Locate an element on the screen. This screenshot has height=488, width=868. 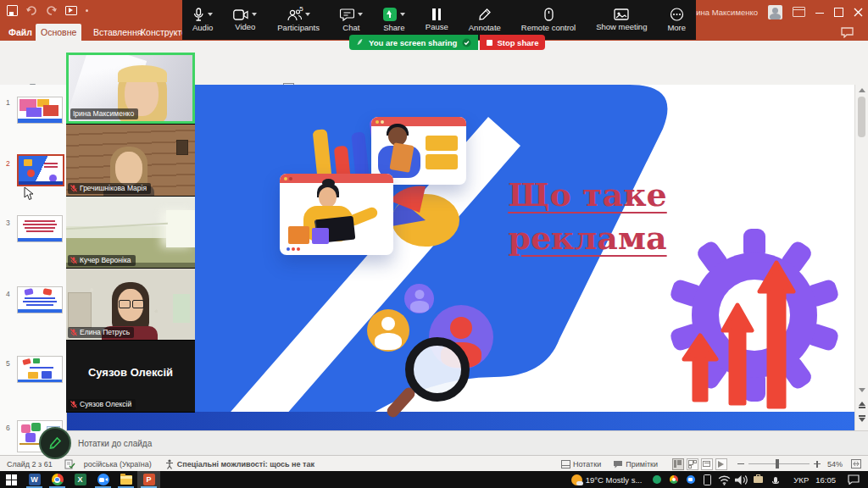
view-slide-sorter-button is located at coordinates (693, 464).